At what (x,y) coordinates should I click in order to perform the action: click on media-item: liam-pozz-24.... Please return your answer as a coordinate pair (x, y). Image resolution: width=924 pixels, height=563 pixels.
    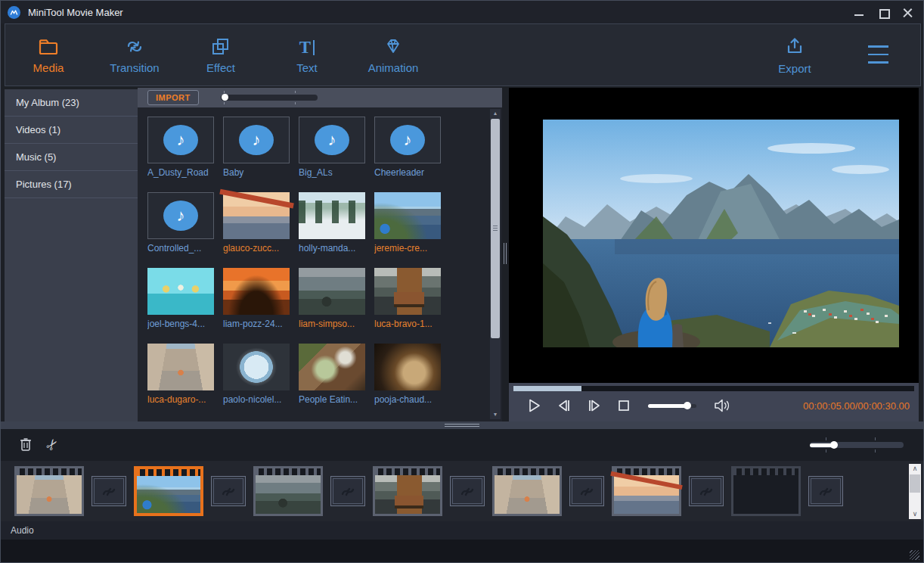
    Looking at the image, I should click on (261, 306).